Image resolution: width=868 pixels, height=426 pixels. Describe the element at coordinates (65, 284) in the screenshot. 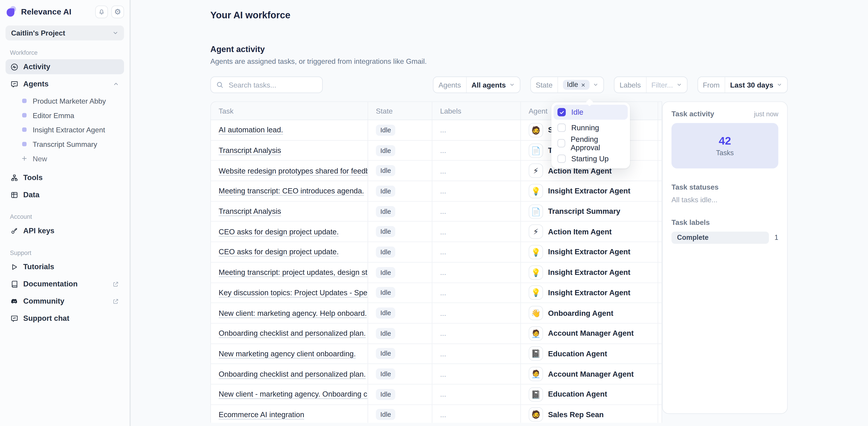

I see `sidebar-item-documentation: Documentation` at that location.